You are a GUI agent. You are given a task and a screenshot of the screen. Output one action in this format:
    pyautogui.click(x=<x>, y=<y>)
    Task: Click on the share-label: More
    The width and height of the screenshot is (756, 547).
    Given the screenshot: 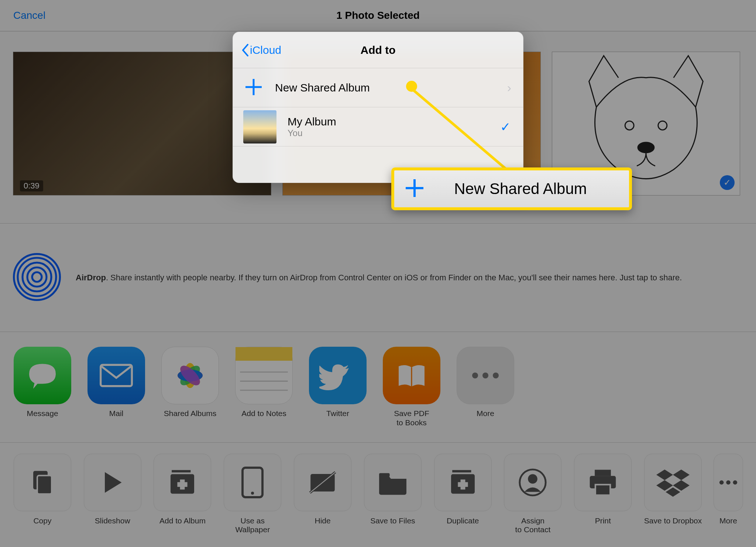 What is the action you would take?
    pyautogui.click(x=485, y=413)
    